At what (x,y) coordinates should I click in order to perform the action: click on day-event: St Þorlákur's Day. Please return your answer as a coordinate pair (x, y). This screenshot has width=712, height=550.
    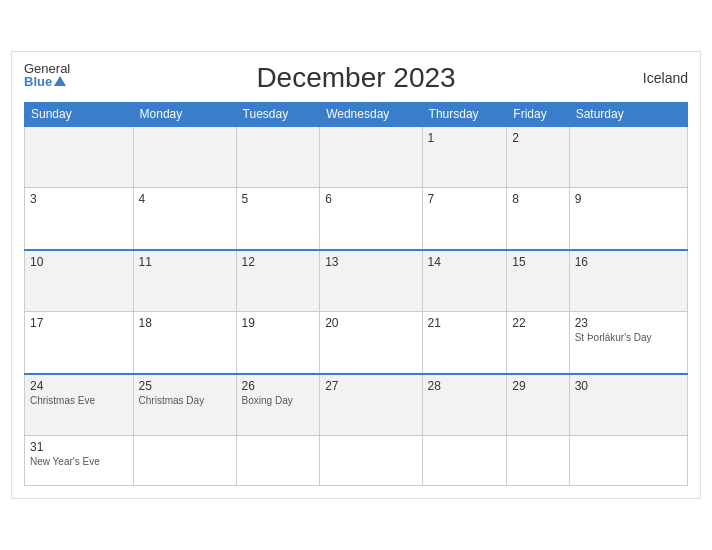
    Looking at the image, I should click on (628, 338).